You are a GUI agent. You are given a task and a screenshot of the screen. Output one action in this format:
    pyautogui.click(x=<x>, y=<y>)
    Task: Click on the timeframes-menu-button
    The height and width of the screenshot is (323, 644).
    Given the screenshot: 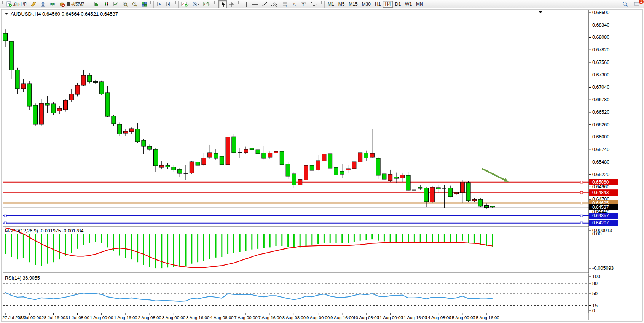 What is the action you would take?
    pyautogui.click(x=196, y=4)
    